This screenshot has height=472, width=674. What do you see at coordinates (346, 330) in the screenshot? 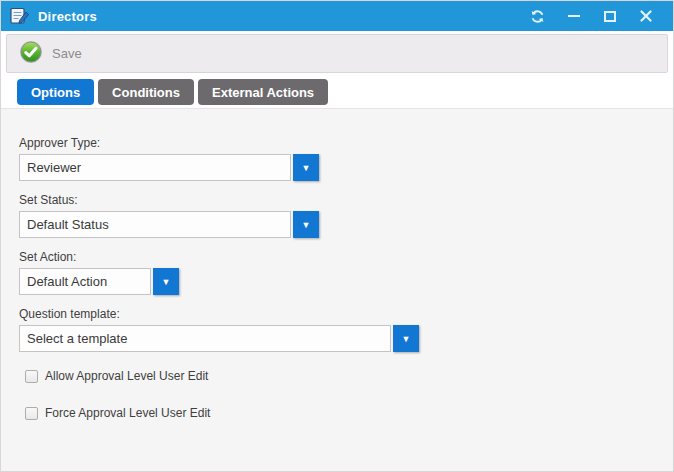
I see `question-template-field: Question template: Select a template ▼` at bounding box center [346, 330].